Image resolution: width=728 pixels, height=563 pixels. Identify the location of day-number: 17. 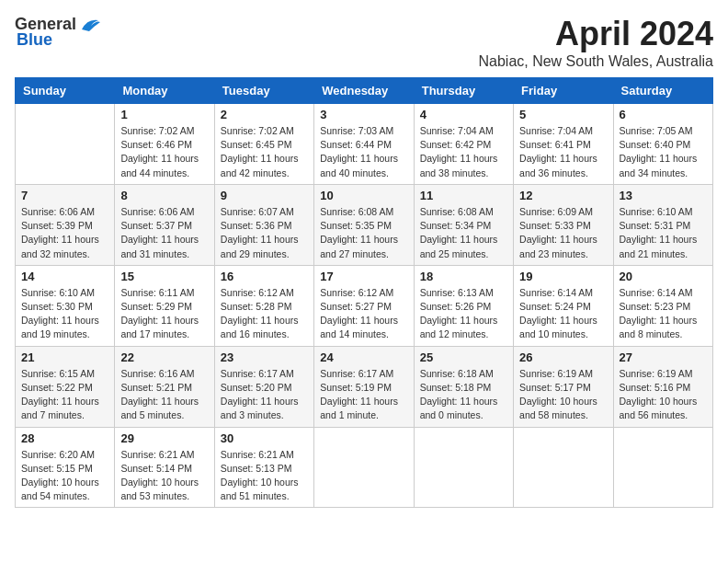
(364, 276).